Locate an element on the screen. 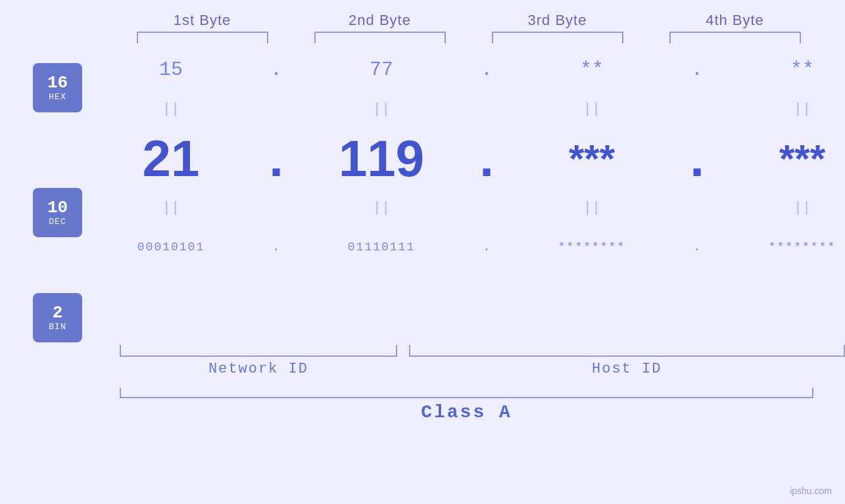  b3-eq2: || is located at coordinates (592, 208).